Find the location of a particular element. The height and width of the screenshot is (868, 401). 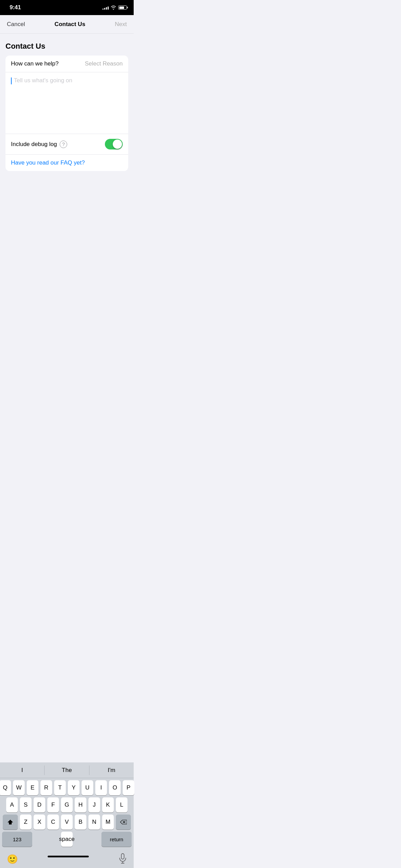

next-button: Next is located at coordinates (121, 24).